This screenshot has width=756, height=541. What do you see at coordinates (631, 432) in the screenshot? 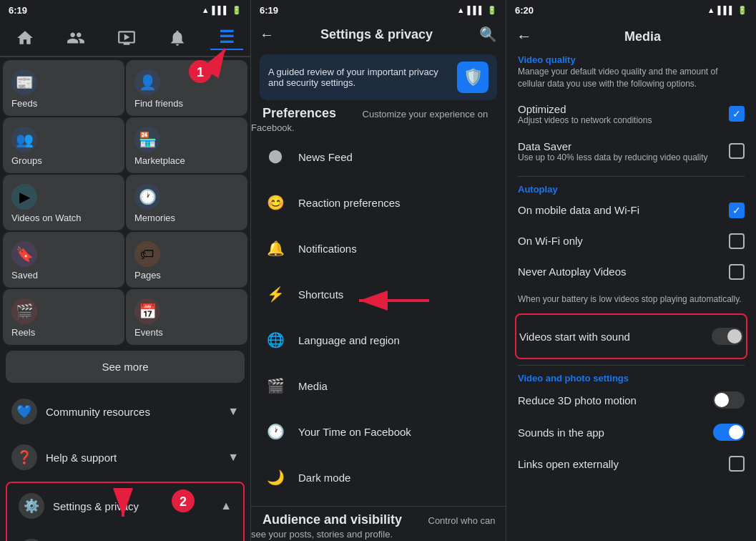
I see `sounds-app-option: Sounds in the app` at bounding box center [631, 432].